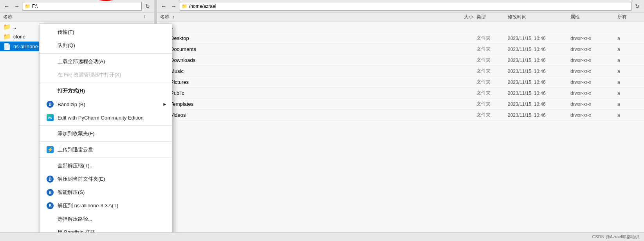  Describe the element at coordinates (77, 17) in the screenshot. I see `left-list-header: 名称 ↑` at that location.